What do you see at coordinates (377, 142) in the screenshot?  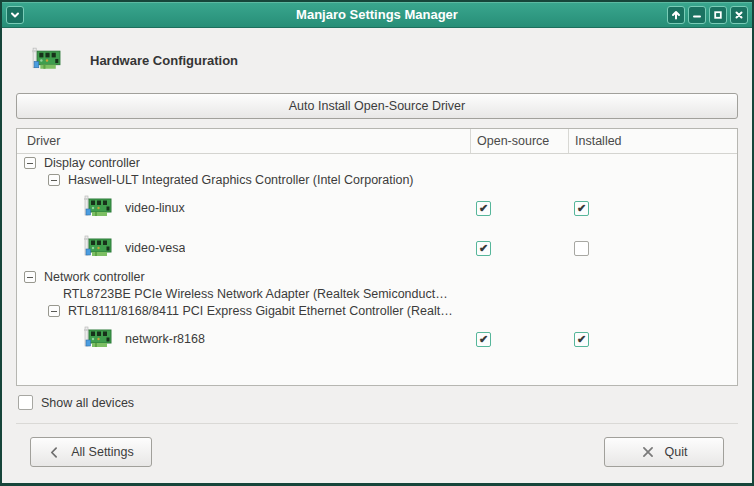 I see `table-header: Driver Open-source Installed` at bounding box center [377, 142].